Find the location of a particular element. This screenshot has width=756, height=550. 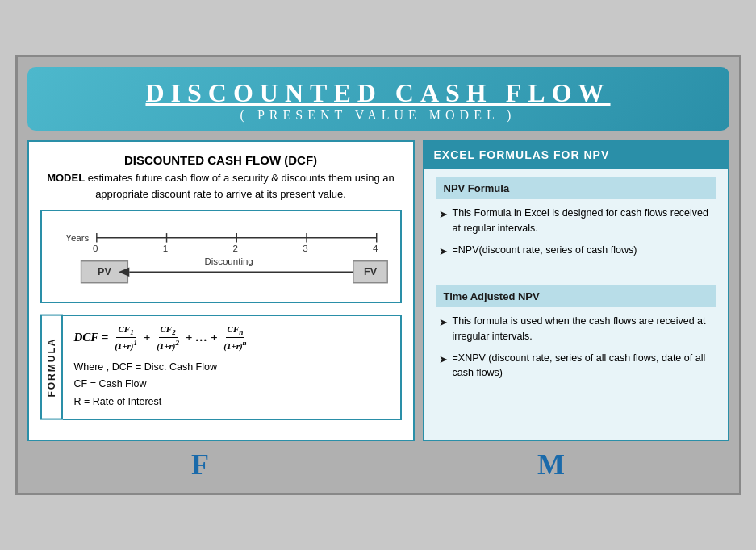

formula-label: FORMULA is located at coordinates (52, 368).